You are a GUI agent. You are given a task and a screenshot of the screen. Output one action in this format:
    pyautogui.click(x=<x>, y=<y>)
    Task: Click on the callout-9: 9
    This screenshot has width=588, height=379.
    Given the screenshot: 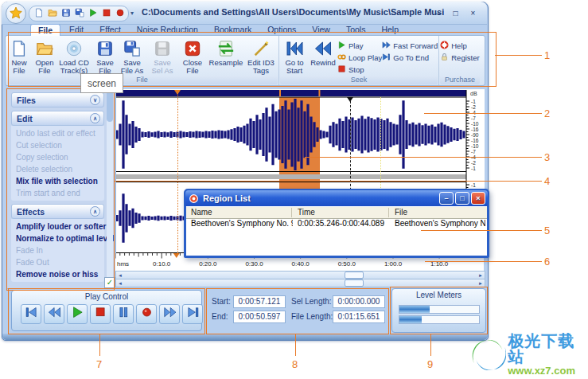 What is the action you would take?
    pyautogui.click(x=430, y=365)
    